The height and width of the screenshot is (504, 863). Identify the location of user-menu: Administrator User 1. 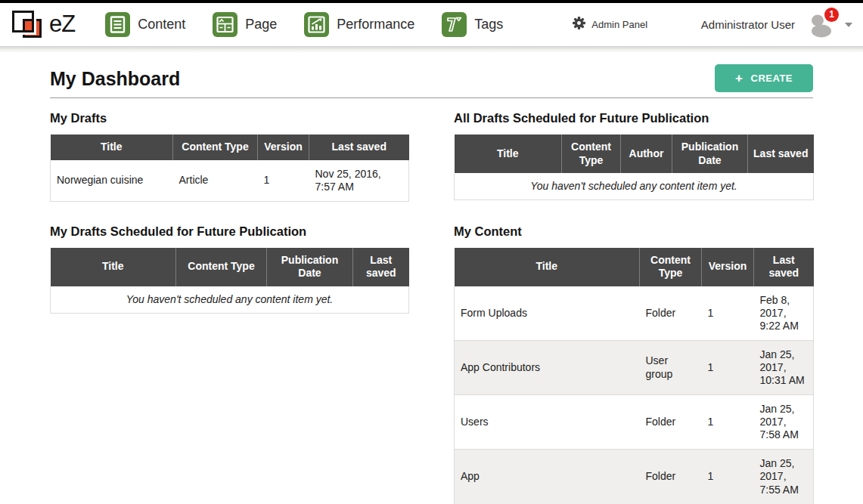
(777, 25).